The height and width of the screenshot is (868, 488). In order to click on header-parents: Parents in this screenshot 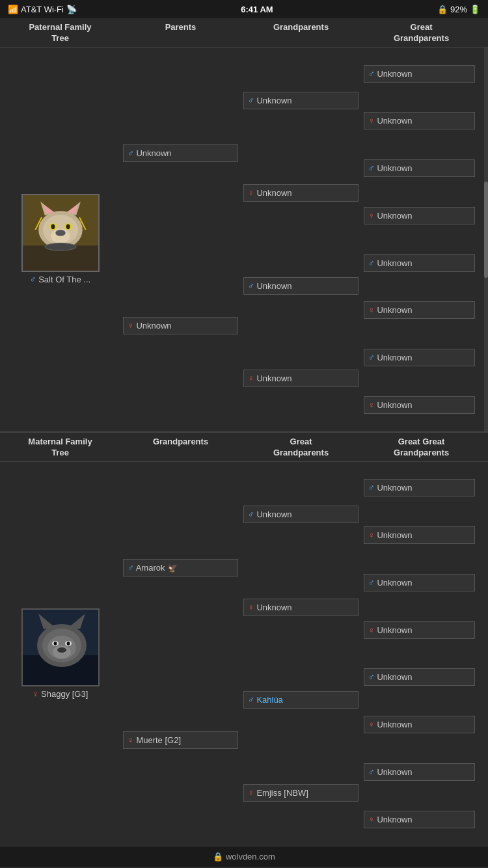, I will do `click(181, 33)`.